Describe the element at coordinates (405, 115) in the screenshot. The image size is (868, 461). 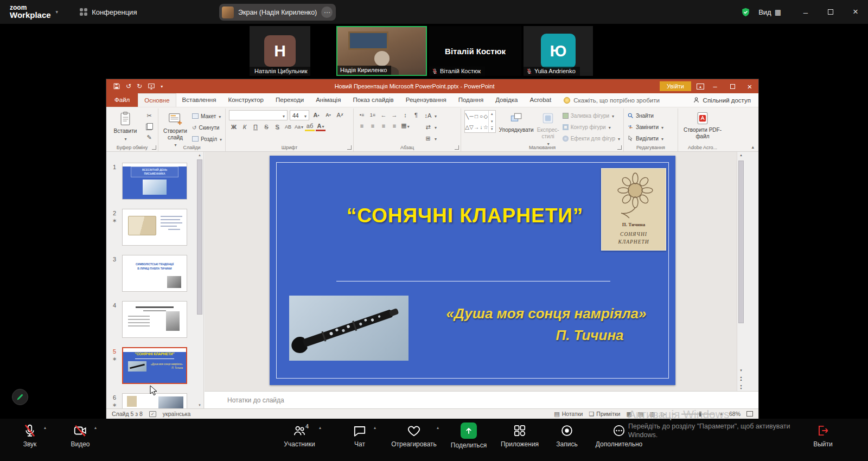
I see `line-spacing-icon: ↕` at that location.